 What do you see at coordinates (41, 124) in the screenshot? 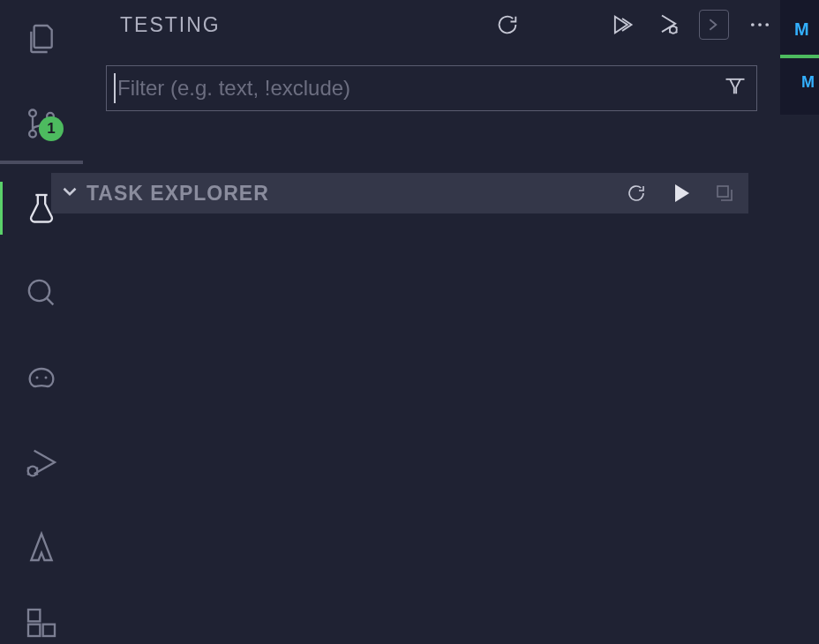
I see `nav-source-control: 1` at bounding box center [41, 124].